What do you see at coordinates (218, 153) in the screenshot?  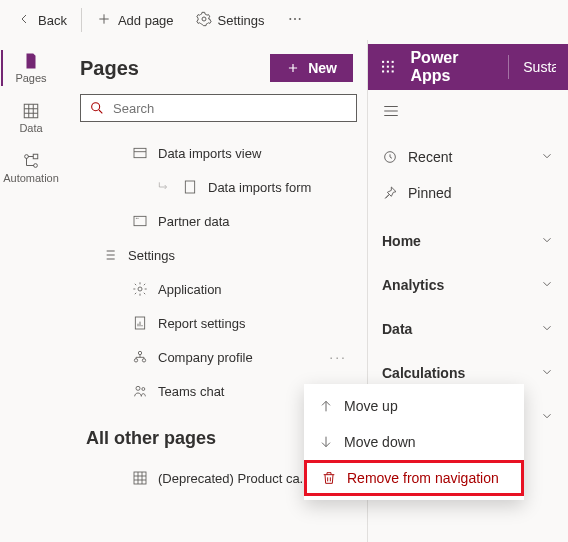 I see `tree-node-data-imports-view: Data imports view` at bounding box center [218, 153].